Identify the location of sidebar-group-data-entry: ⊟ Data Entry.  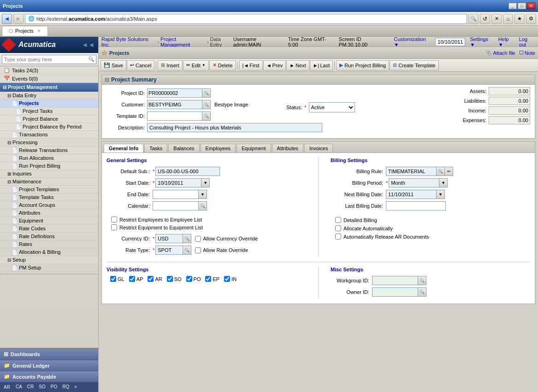
(49, 96).